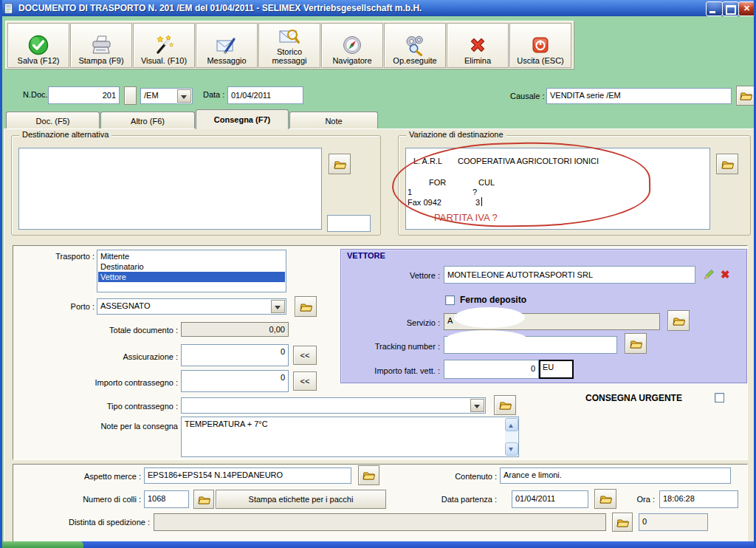  Describe the element at coordinates (192, 306) in the screenshot. I see `porto-combo: ASSEGNATO` at that location.